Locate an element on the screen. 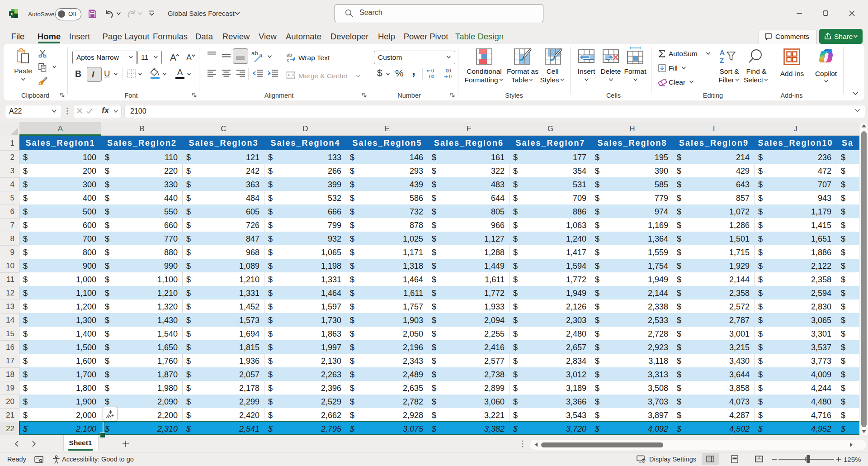  svg-text: 0 is located at coordinates (433, 71).